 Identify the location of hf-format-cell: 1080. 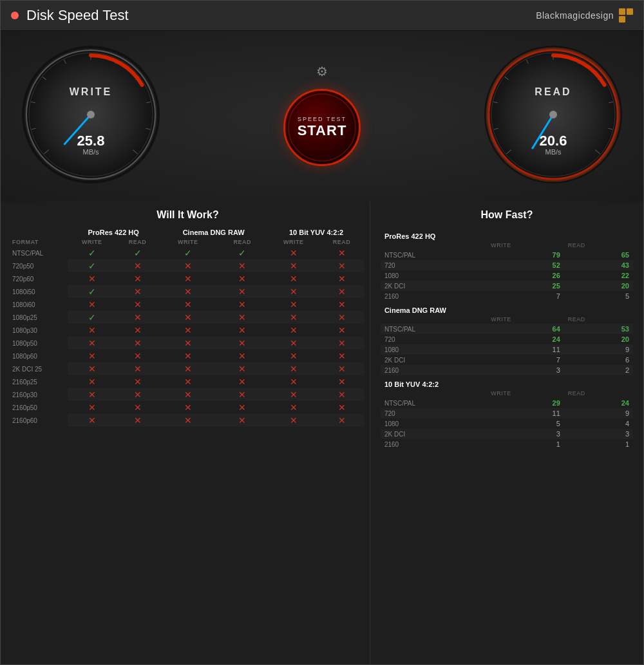
(434, 350).